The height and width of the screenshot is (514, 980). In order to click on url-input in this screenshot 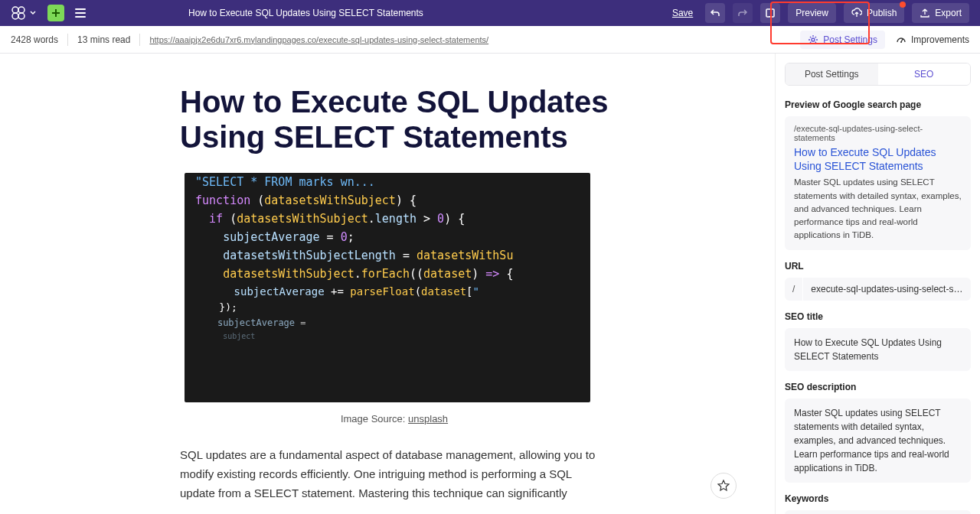, I will do `click(887, 289)`.